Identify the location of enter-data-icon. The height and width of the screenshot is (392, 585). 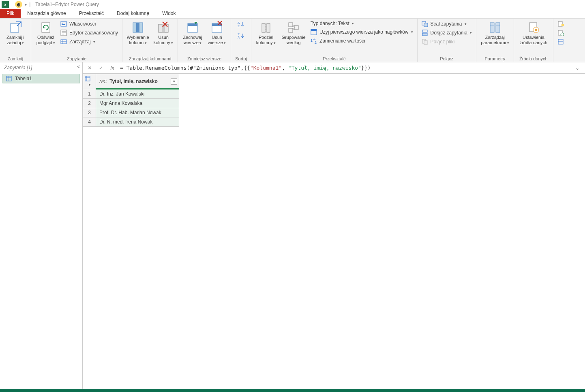
(561, 42).